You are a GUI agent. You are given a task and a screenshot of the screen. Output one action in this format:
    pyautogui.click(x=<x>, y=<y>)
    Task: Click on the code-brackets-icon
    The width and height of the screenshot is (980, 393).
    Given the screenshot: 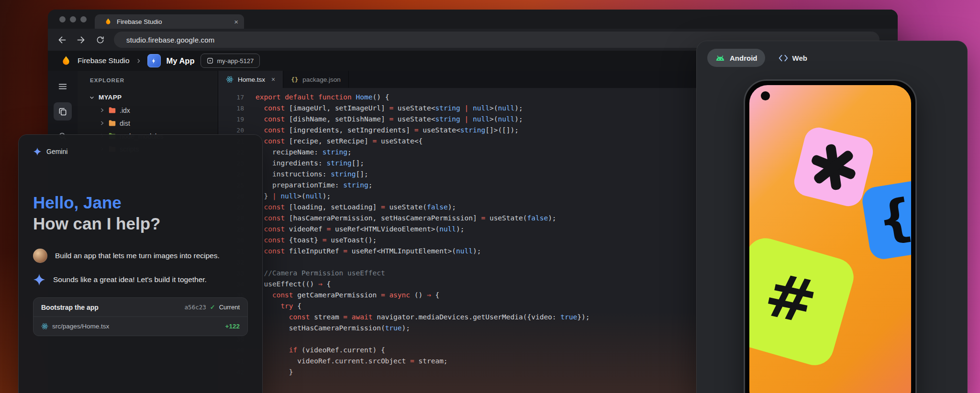 What is the action you would take?
    pyautogui.click(x=783, y=58)
    